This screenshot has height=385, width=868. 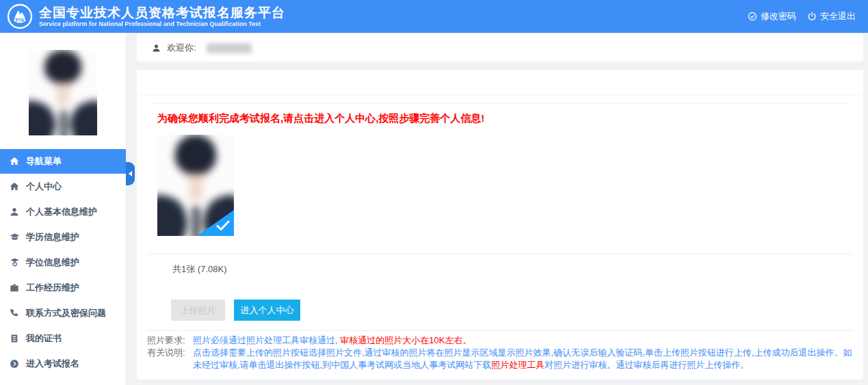 I want to click on related-notes-row-continued: 未经过审核,请单击退出操作按钮,到中国人事考试网或当地人事考试网站下载照片处理工…, so click(x=500, y=365).